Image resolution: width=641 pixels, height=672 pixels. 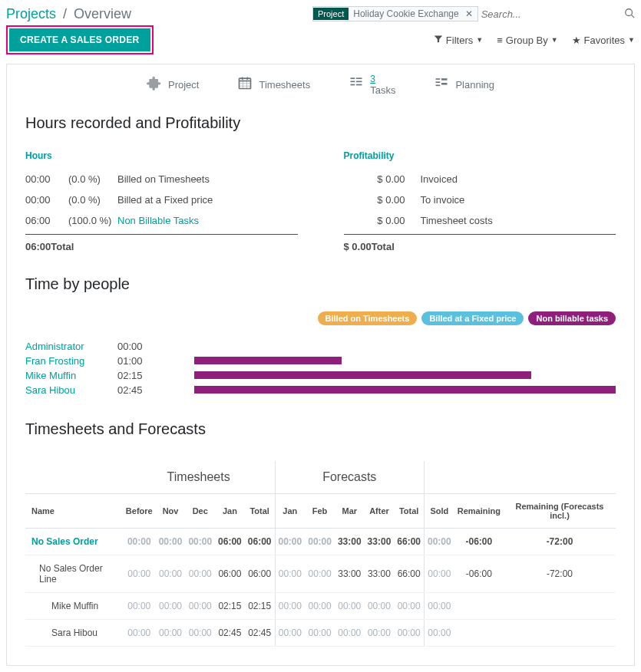 What do you see at coordinates (321, 390) in the screenshot?
I see `people-row: Sara Hibou 02:45` at bounding box center [321, 390].